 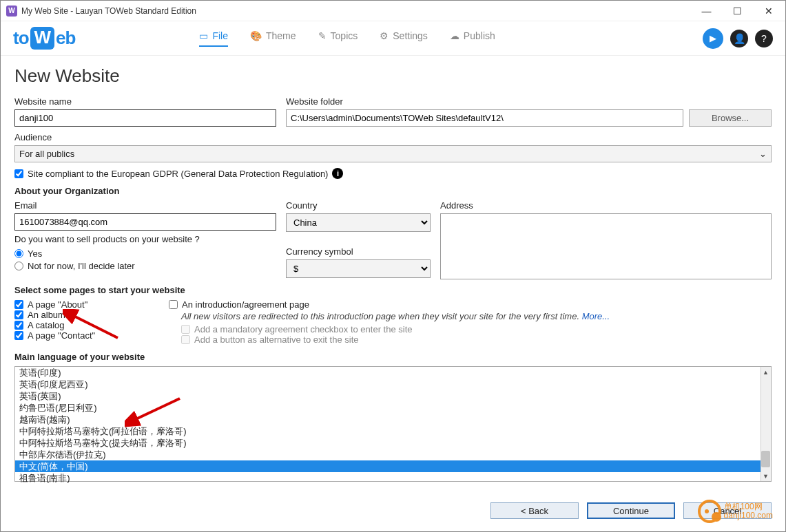 What do you see at coordinates (393, 420) in the screenshot?
I see `language-option: 越南语(越南)` at bounding box center [393, 420].